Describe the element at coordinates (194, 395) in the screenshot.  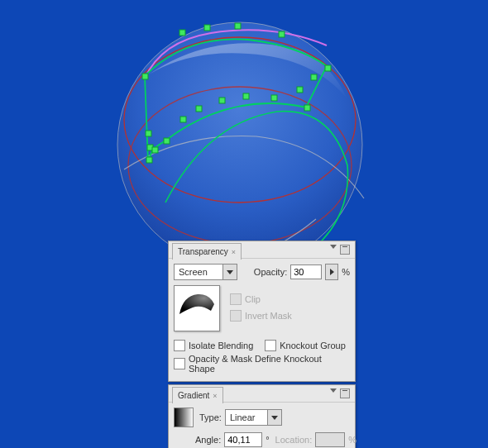
I see `tab-label: Gradient` at that location.